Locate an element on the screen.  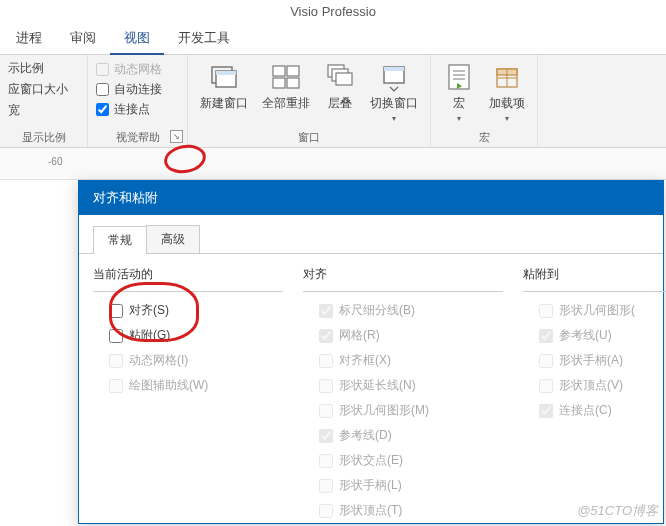
switch-windows-icon is located at coordinates (394, 77).